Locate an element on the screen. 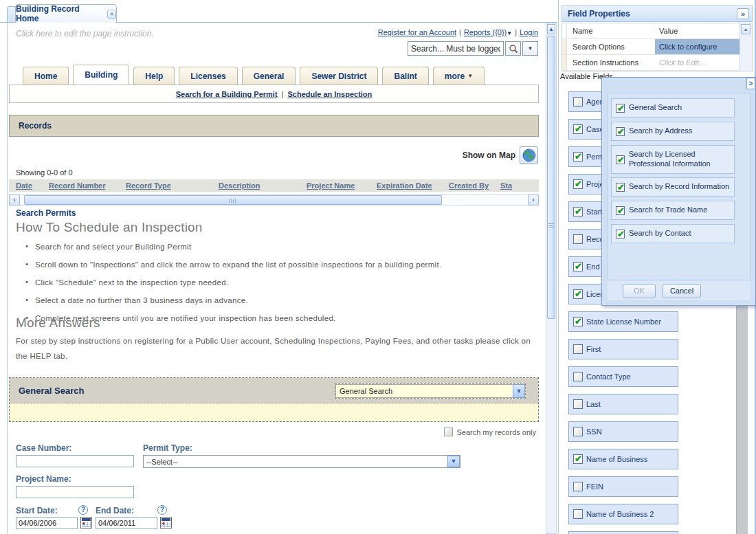 The width and height of the screenshot is (756, 534). close-icon: × is located at coordinates (111, 14).